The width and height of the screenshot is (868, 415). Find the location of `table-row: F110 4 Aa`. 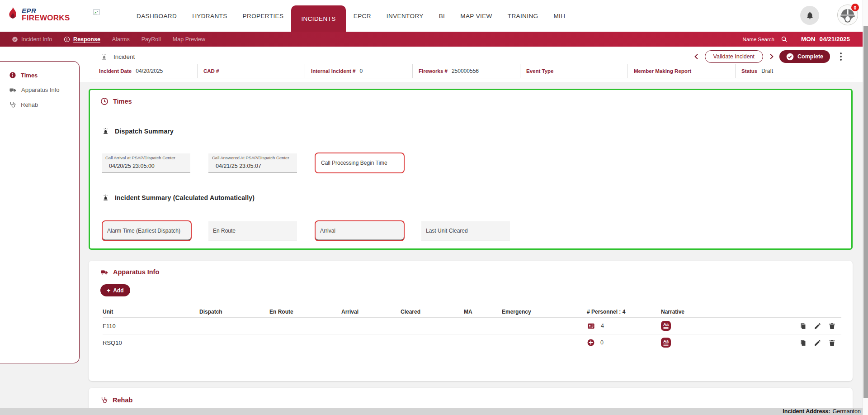

table-row: F110 4 Aa is located at coordinates (472, 326).